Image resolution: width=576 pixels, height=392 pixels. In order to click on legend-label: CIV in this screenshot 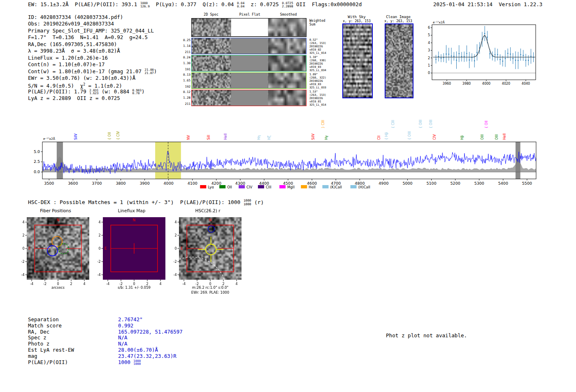, I will do `click(249, 187)`.